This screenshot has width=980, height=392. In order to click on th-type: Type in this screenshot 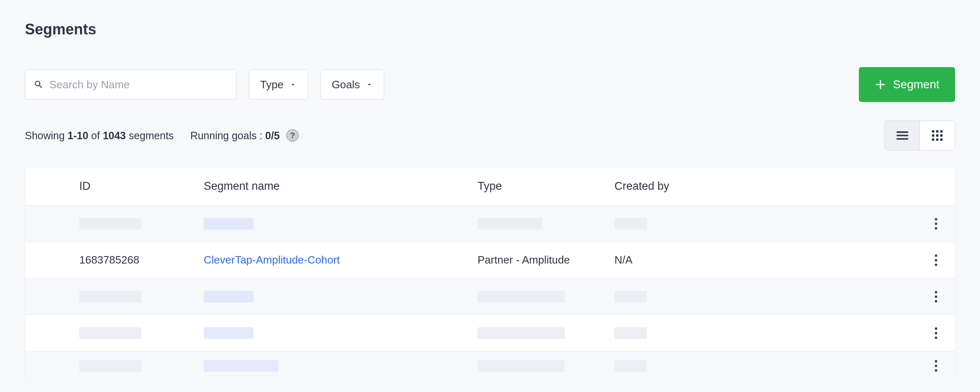, I will do `click(546, 186)`.